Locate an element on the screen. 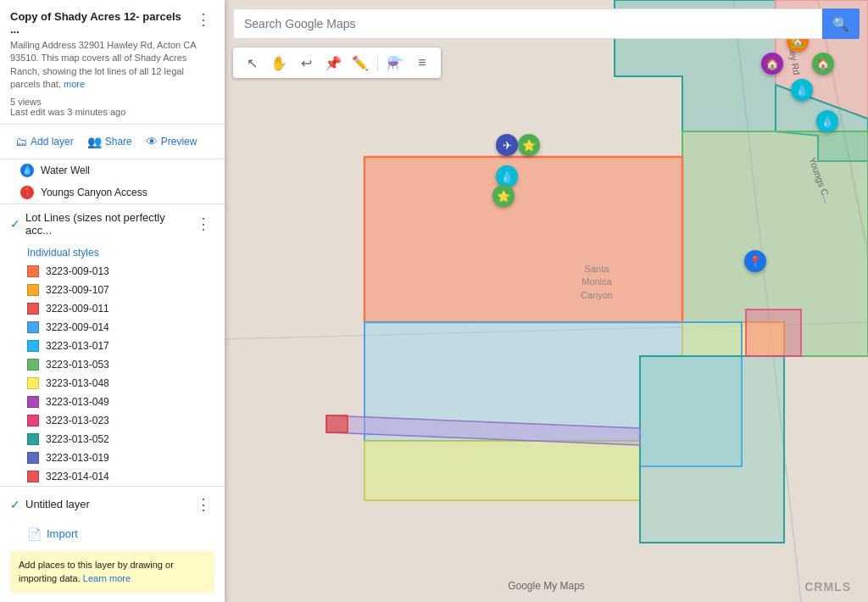 This screenshot has width=868, height=602. lot-item: 3223-013-052 is located at coordinates (112, 439).